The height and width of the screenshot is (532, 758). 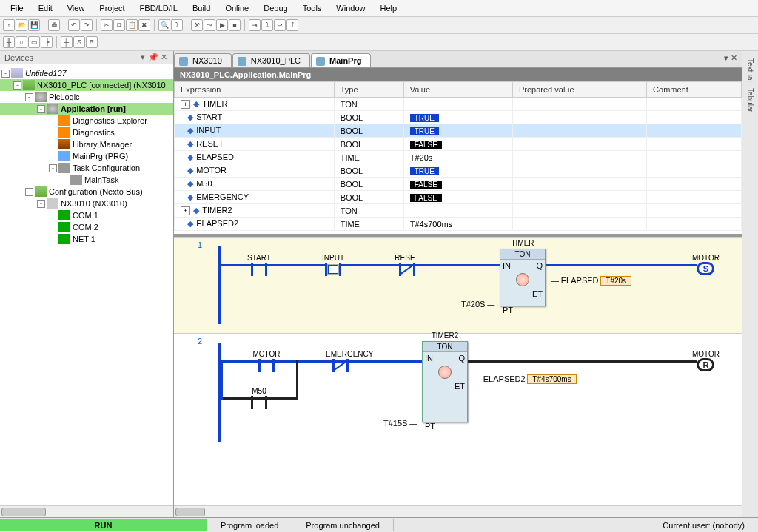 I want to click on status-changed: Program unchanged, so click(x=343, y=525).